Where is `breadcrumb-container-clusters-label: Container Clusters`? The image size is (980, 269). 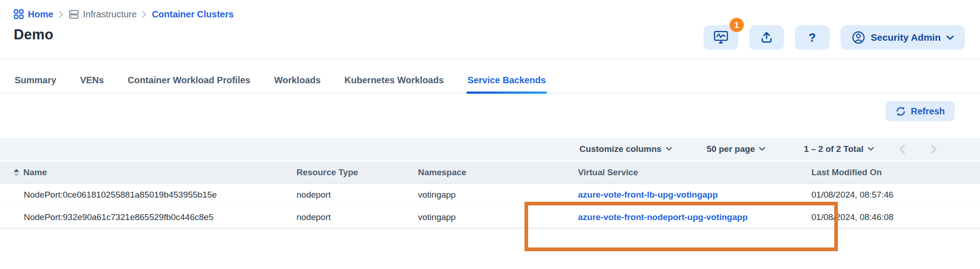 breadcrumb-container-clusters-label: Container Clusters is located at coordinates (193, 15).